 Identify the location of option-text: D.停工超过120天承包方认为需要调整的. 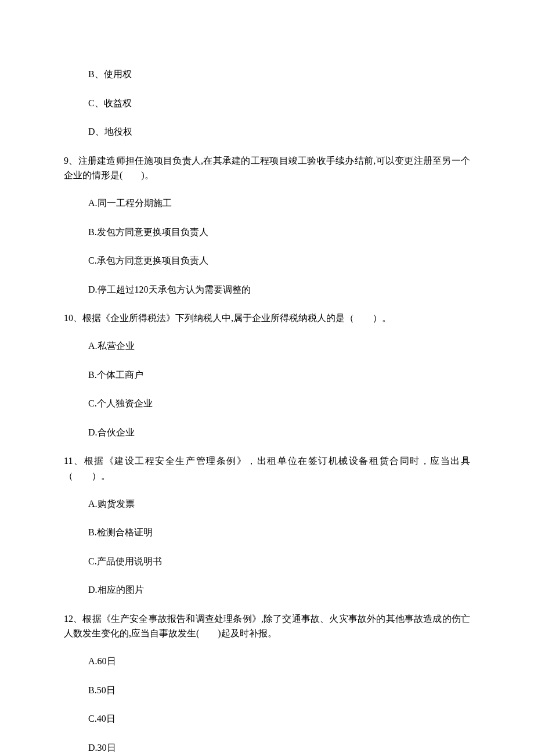
(169, 289).